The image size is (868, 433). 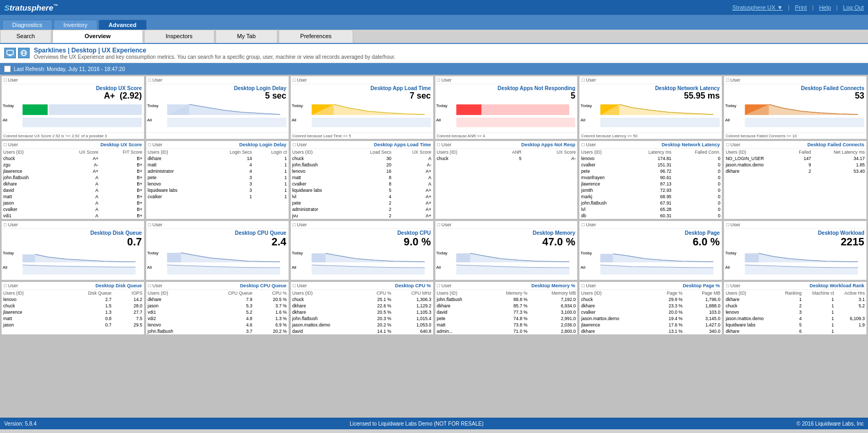 What do you see at coordinates (24, 53) in the screenshot?
I see `globe-icon` at bounding box center [24, 53].